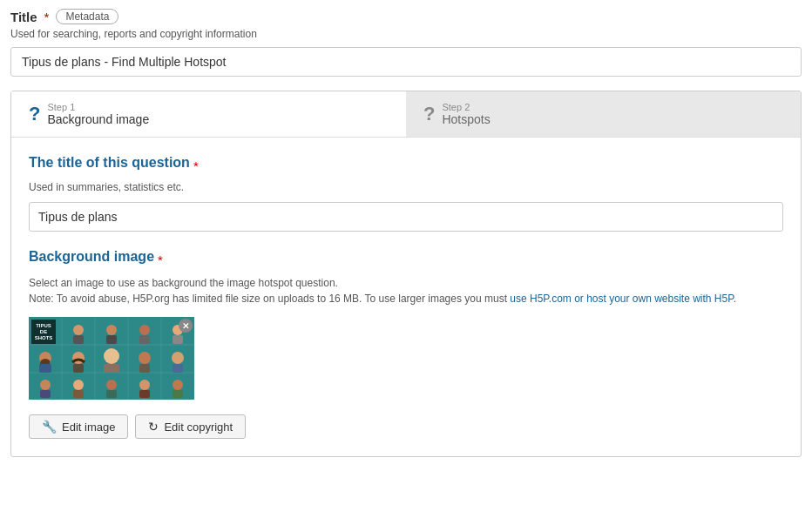  What do you see at coordinates (44, 338) in the screenshot?
I see `svg-text: SHOTS` at bounding box center [44, 338].